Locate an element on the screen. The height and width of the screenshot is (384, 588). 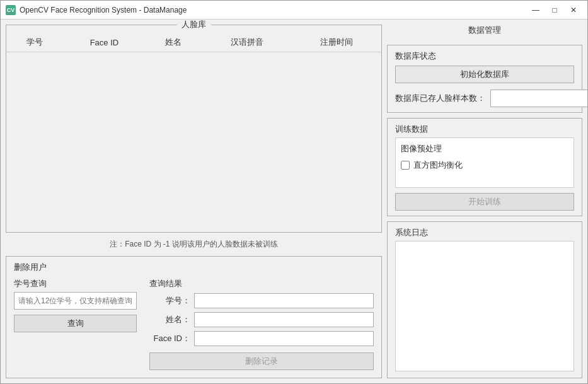
db-status-label: 数据库状态 is located at coordinates (485, 56).